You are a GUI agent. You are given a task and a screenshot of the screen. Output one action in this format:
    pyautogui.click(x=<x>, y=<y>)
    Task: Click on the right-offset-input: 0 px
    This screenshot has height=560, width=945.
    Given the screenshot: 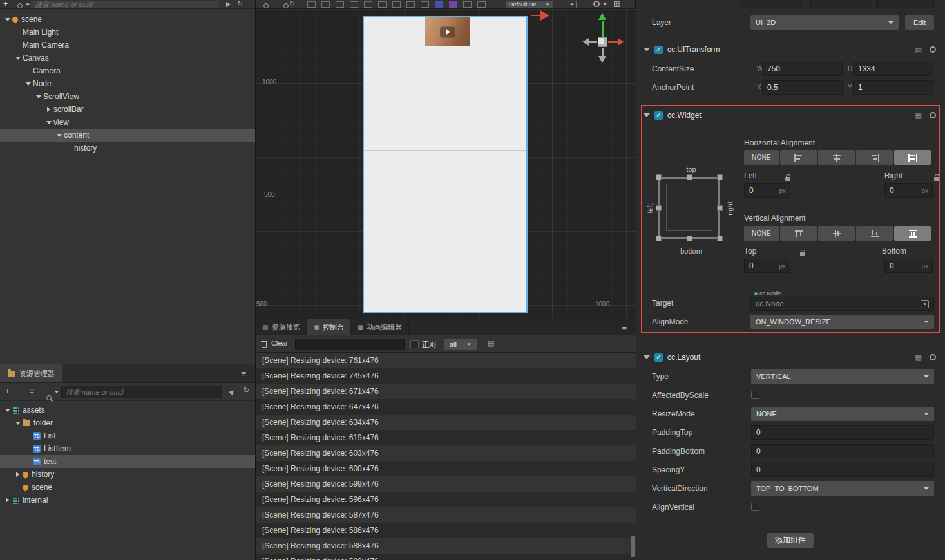 What is the action you would take?
    pyautogui.click(x=908, y=191)
    